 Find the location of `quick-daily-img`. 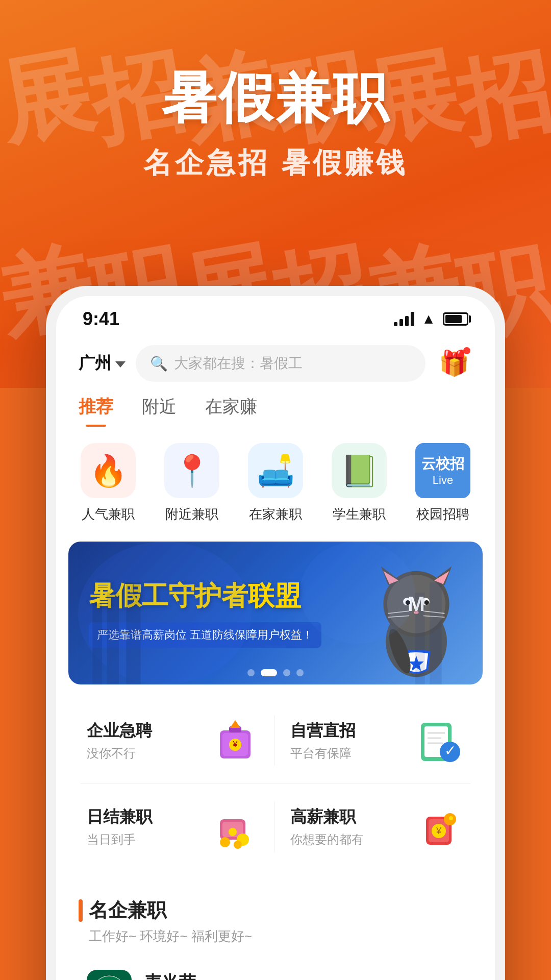

quick-daily-img is located at coordinates (235, 827).